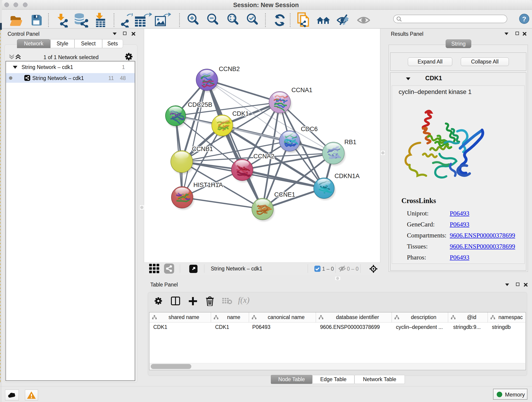  I want to click on svg-text: CCNB2, so click(229, 69).